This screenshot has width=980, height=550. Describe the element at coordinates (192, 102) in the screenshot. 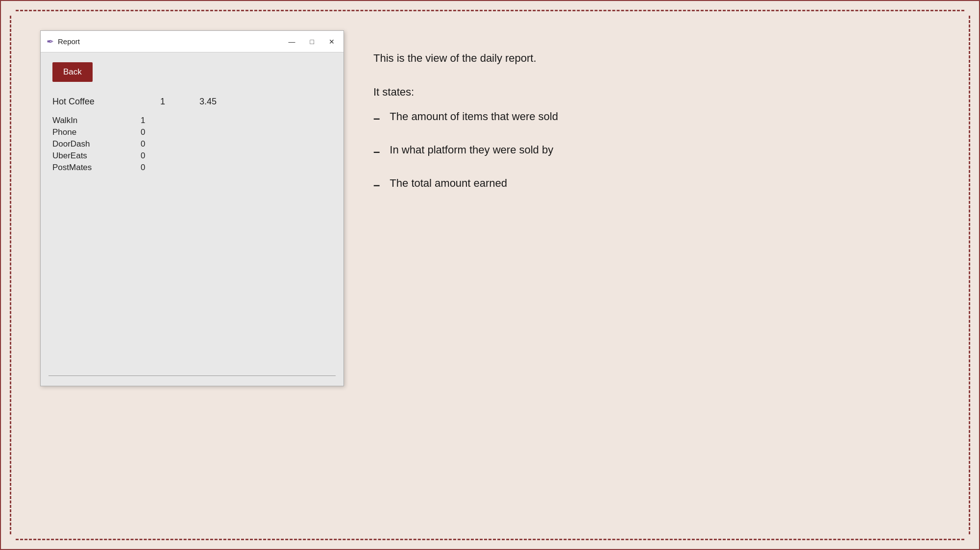

I see `report-item-row: Hot Coffee 1 3.45` at that location.